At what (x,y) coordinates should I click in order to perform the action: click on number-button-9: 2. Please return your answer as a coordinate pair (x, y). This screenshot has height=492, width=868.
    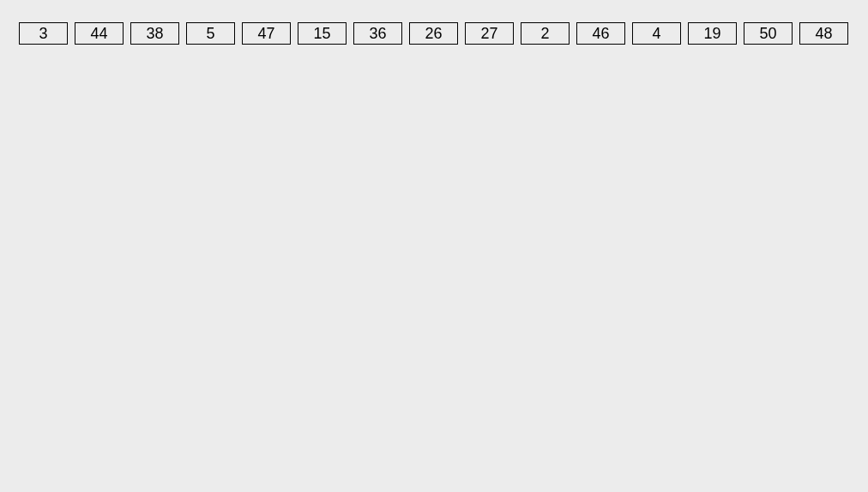
    Looking at the image, I should click on (546, 33).